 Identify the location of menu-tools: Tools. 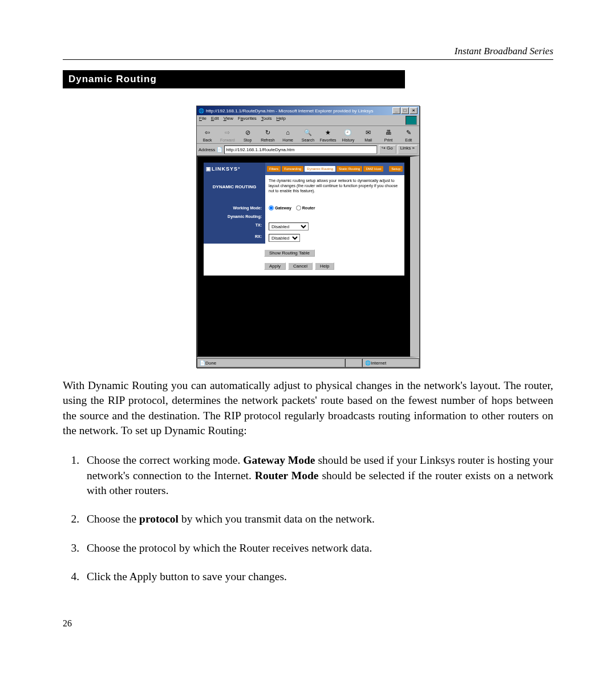
(267, 120).